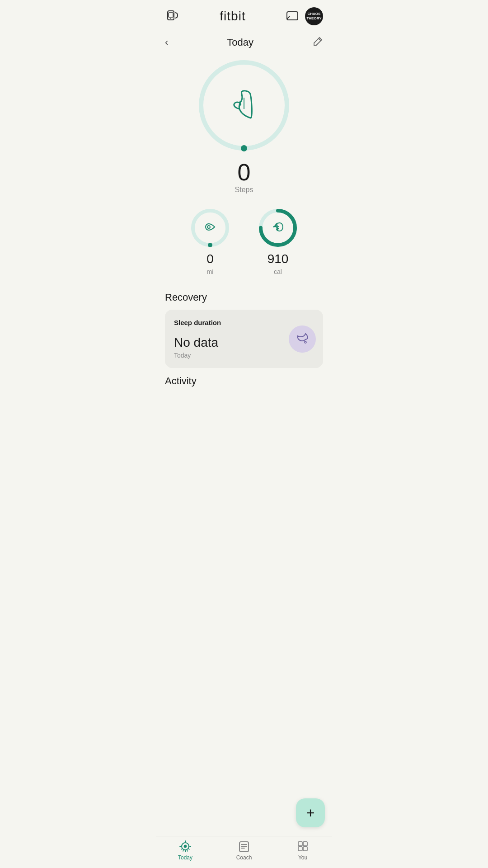 This screenshot has width=488, height=868. I want to click on steps-label: Steps, so click(244, 190).